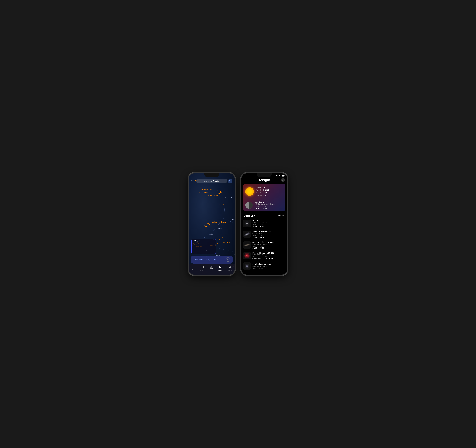 The width and height of the screenshot is (476, 448). I want to click on ngc253-rises-block: ↑ Rises 14:56, so click(255, 247).